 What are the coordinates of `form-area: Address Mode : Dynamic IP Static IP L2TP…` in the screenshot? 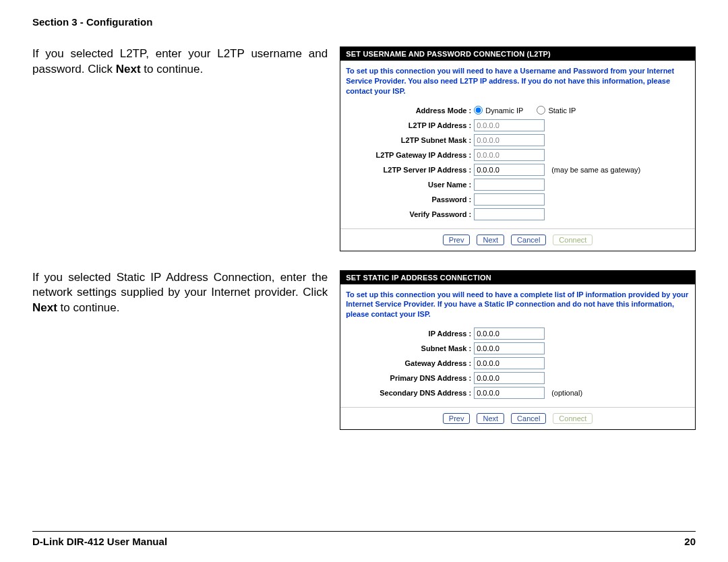 It's located at (518, 166).